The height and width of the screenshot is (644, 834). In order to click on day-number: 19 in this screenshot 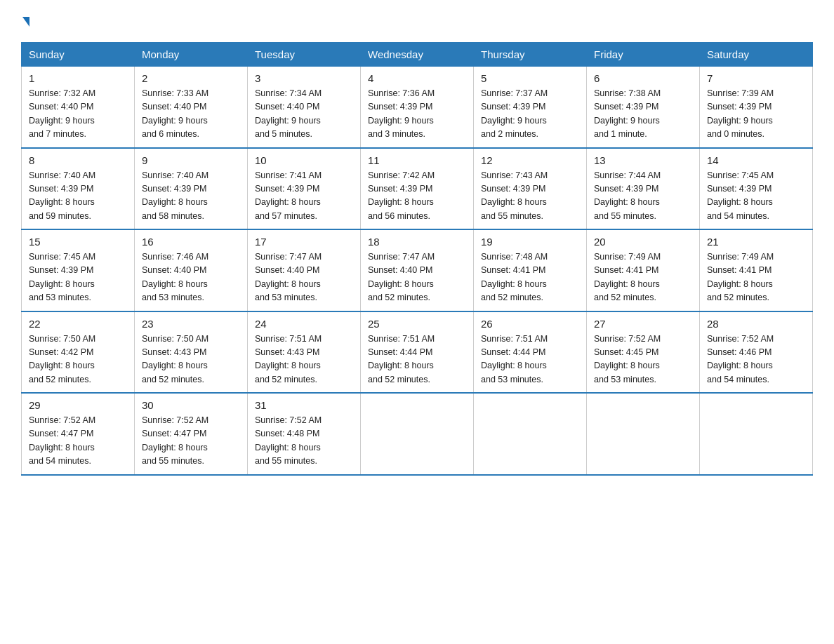, I will do `click(530, 241)`.